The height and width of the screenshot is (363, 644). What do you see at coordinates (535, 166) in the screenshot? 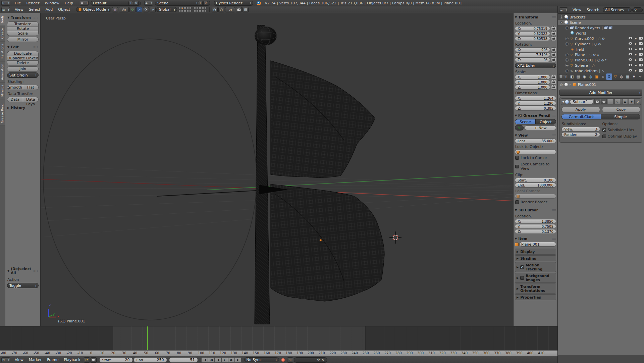
I see `lock-camera-row: Lock Camera to View` at bounding box center [535, 166].